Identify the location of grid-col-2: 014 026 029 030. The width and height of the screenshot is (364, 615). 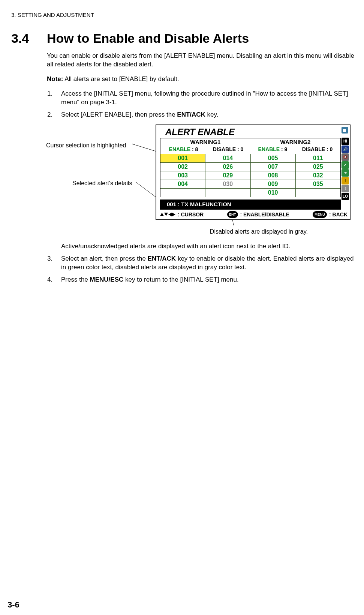
(228, 176).